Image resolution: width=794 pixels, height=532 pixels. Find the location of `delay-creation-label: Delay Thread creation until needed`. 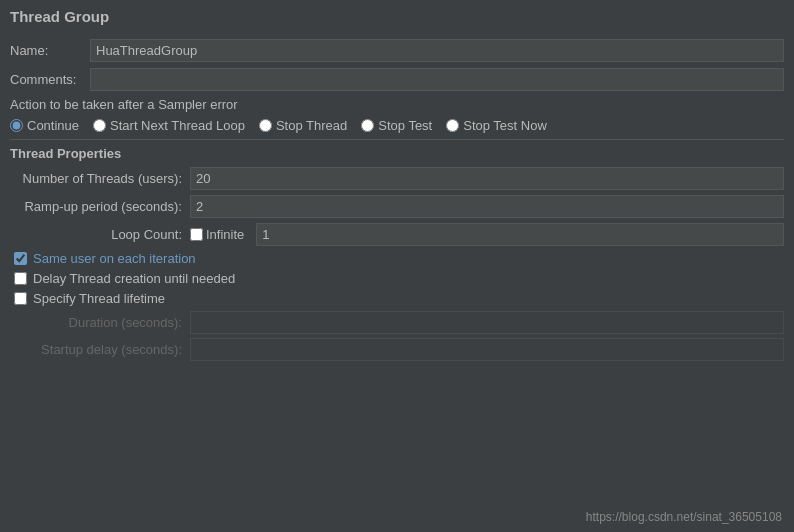

delay-creation-label: Delay Thread creation until needed is located at coordinates (134, 278).